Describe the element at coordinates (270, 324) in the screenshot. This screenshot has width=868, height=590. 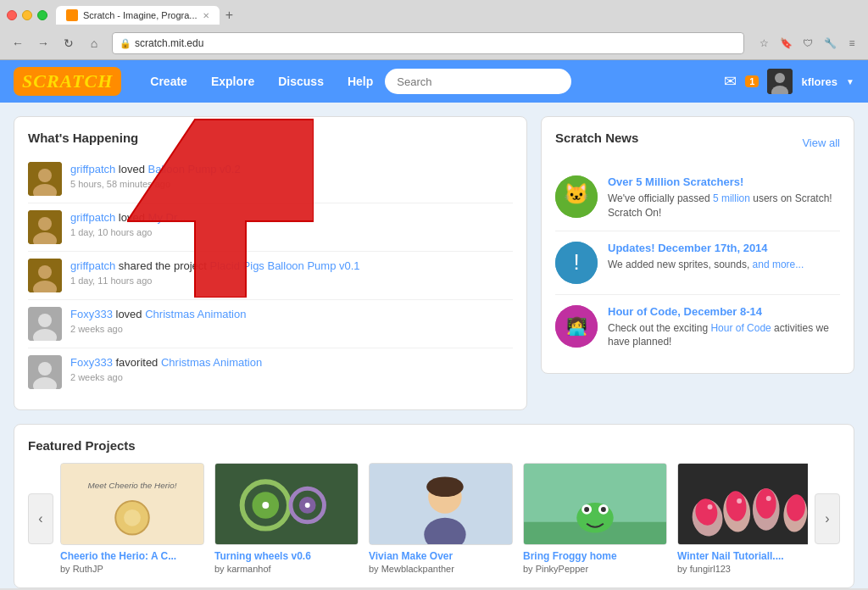
I see `activity-item-4: Foxy333 loved Christmas Animation 2 week…` at that location.